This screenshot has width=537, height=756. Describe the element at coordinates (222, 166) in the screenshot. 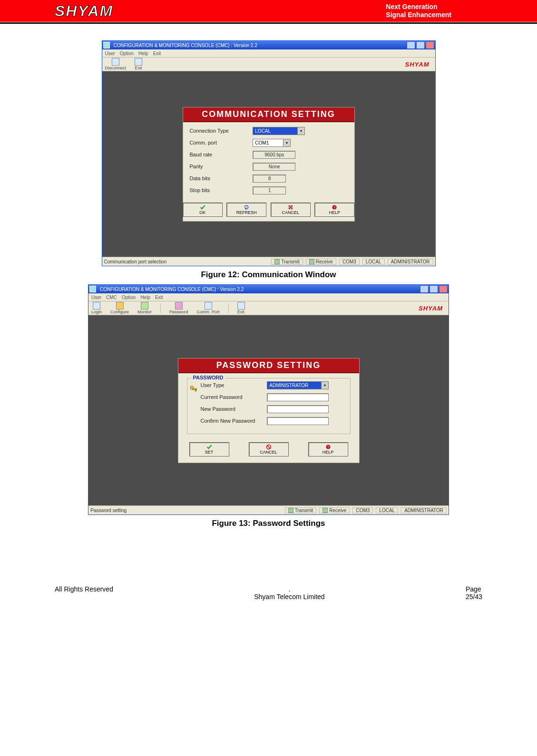

I see `label-parity: Parity` at that location.